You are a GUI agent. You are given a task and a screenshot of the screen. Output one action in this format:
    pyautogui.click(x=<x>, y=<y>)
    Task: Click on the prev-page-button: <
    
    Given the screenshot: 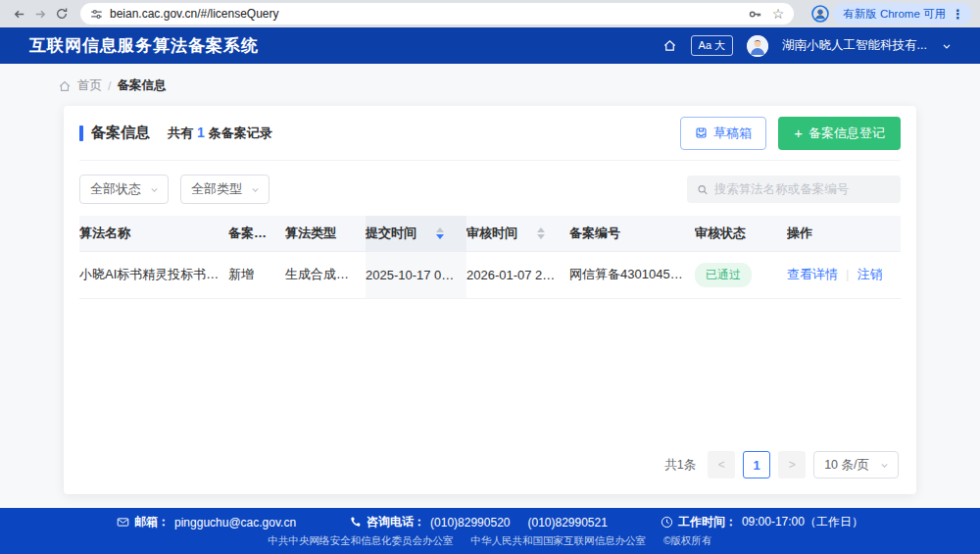 What is the action you would take?
    pyautogui.click(x=721, y=465)
    